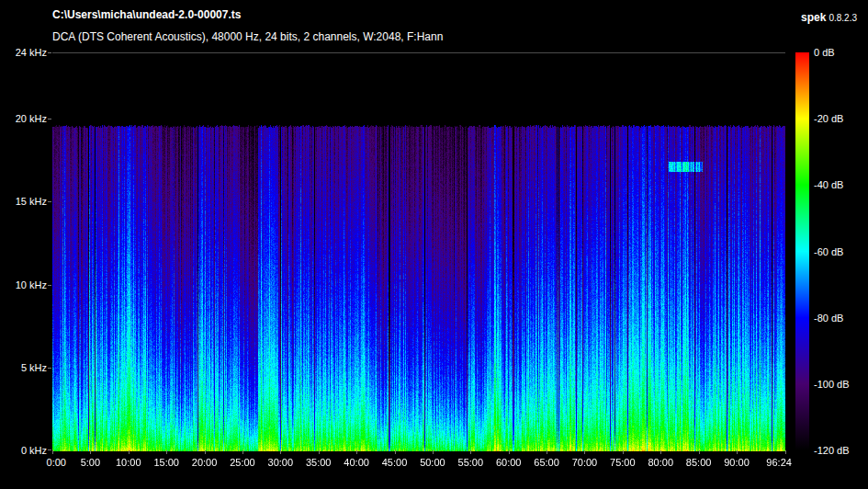 Image resolution: width=868 pixels, height=489 pixels. I want to click on time-tick-label: 20:00, so click(205, 462).